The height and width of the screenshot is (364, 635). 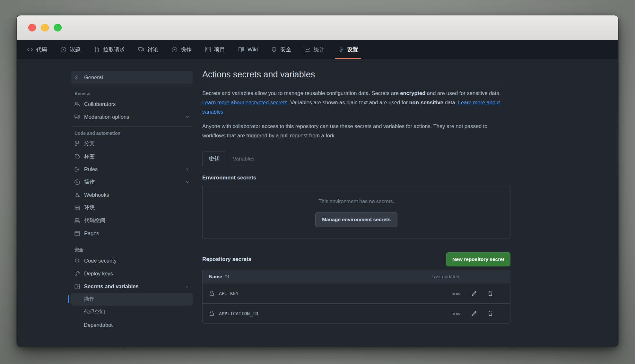 I want to click on nav-tab-code: 代码, so click(x=37, y=49).